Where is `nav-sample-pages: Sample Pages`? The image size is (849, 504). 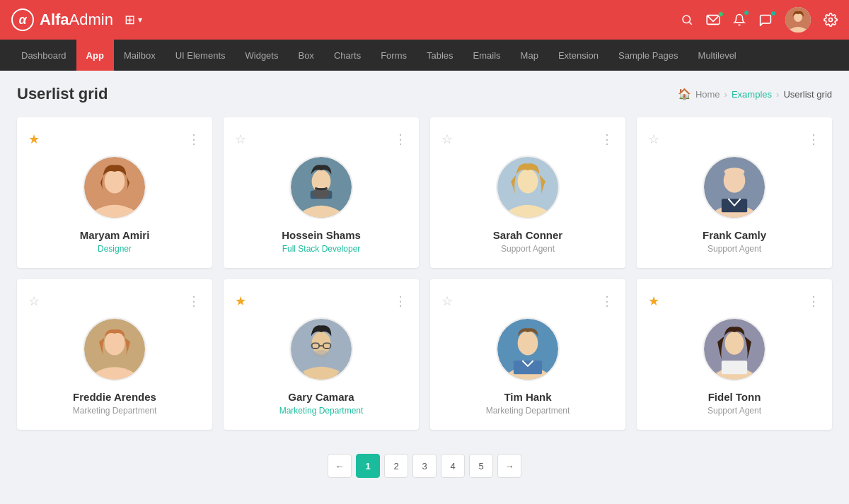 nav-sample-pages: Sample Pages is located at coordinates (648, 55).